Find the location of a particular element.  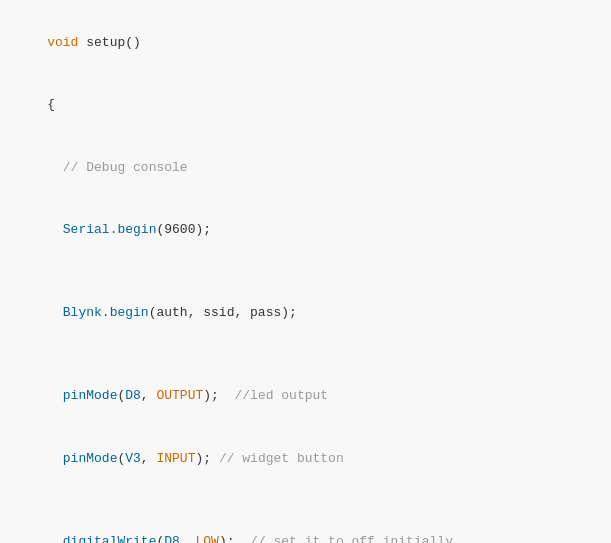

digitalwrite-d8: digitalWrite is located at coordinates (102, 538).